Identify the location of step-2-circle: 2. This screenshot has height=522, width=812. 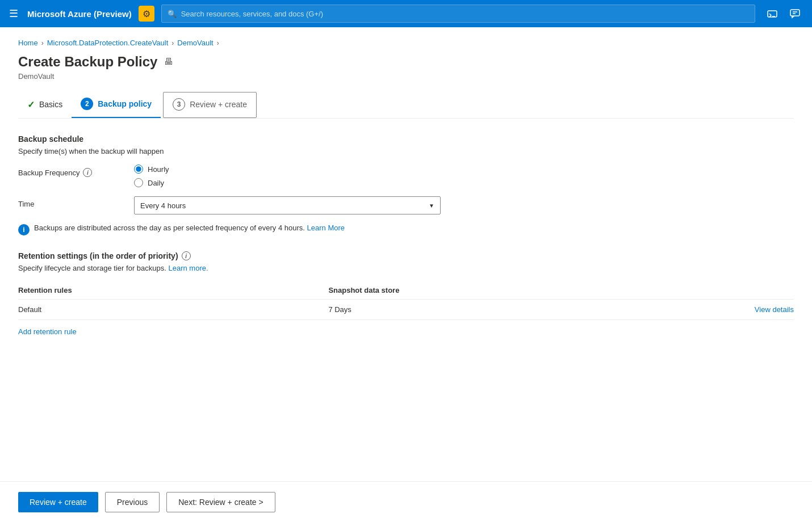
(87, 104).